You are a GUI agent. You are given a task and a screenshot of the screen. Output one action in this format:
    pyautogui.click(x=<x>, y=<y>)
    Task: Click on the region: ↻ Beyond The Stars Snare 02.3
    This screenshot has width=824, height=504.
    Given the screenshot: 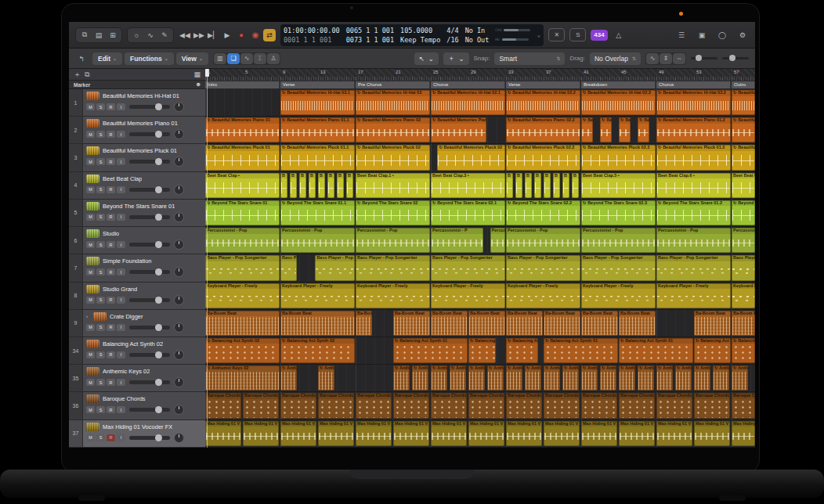 What is the action you would take?
    pyautogui.click(x=619, y=213)
    